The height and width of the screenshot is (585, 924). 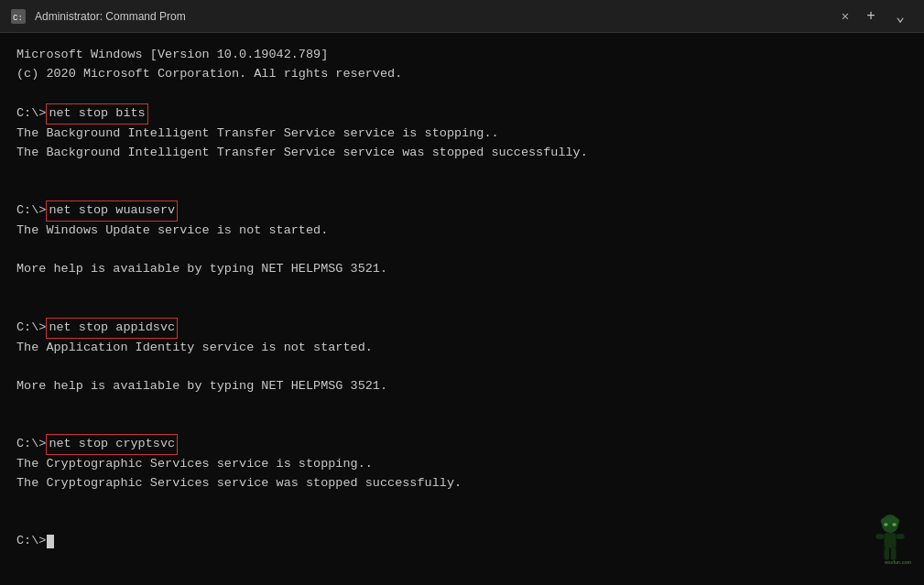 What do you see at coordinates (50, 542) in the screenshot?
I see `cursor` at bounding box center [50, 542].